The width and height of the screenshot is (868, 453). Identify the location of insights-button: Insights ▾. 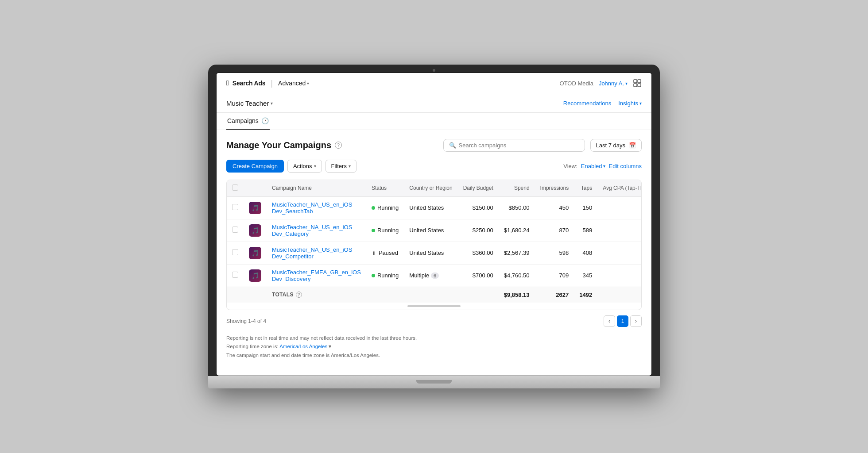
(630, 104).